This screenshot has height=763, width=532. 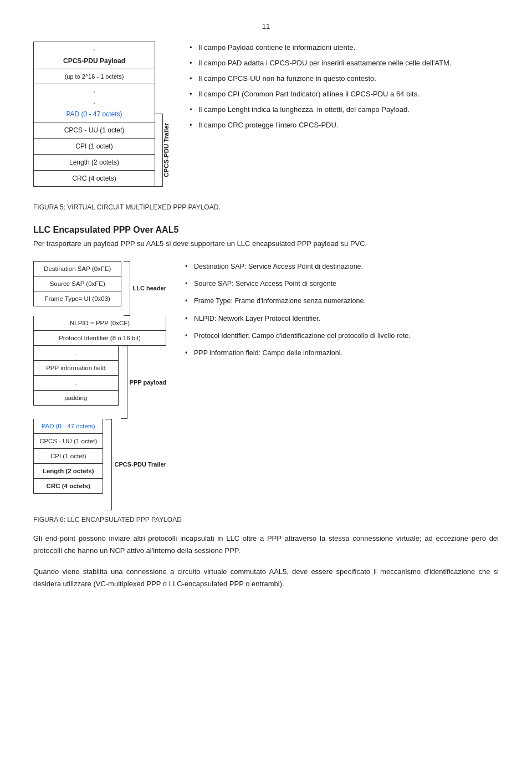 I want to click on bullet-5: Il campo Lenght indica la lunghezza, in …, so click(x=343, y=110).